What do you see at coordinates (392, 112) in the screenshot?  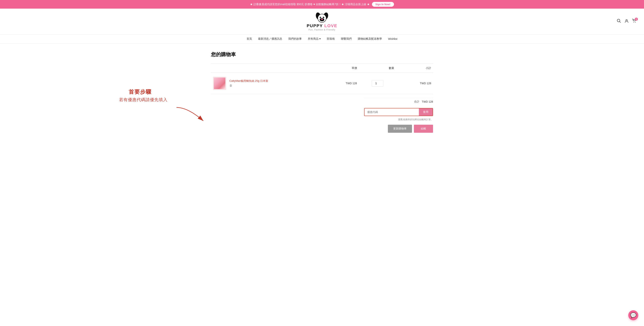 I see `coupon-input` at bounding box center [392, 112].